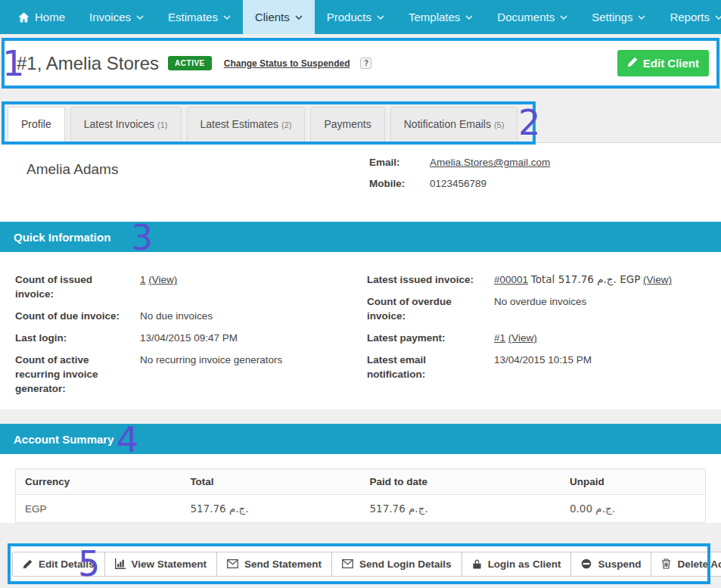 The height and width of the screenshot is (588, 721). Describe the element at coordinates (143, 280) in the screenshot. I see `issued-count-link: 1` at that location.